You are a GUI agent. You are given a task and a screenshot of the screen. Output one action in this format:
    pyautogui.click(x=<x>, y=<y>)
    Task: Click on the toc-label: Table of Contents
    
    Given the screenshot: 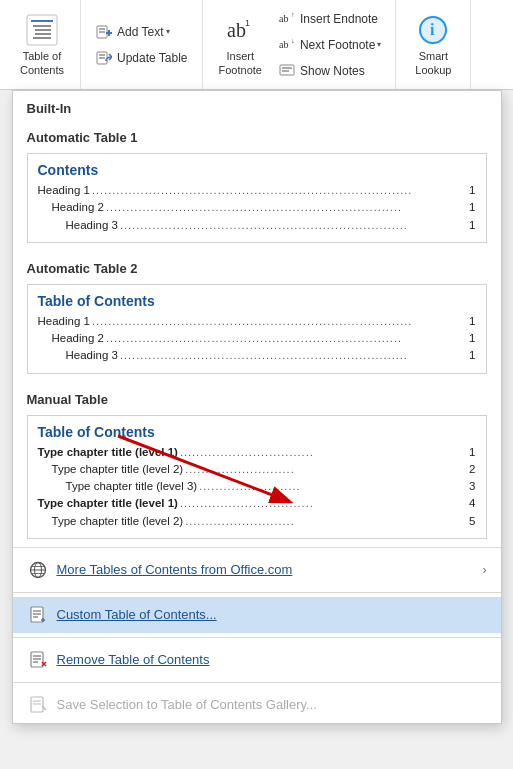 What is the action you would take?
    pyautogui.click(x=42, y=63)
    